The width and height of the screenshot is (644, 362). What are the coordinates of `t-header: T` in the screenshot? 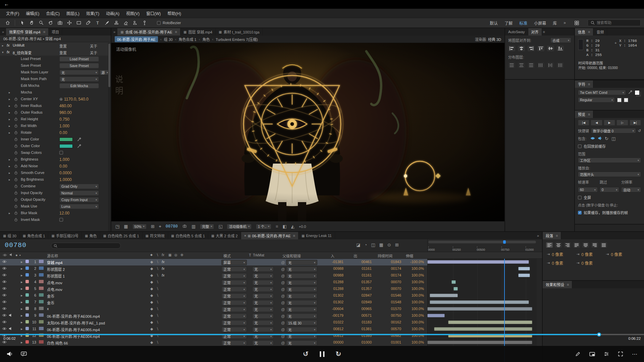 It's located at (250, 255).